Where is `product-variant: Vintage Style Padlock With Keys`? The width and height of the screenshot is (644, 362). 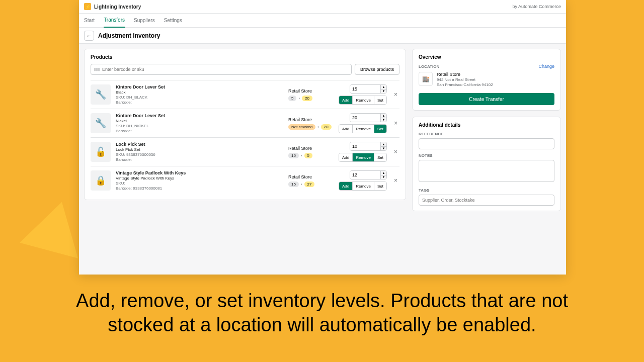 product-variant: Vintage Style Padlock With Keys is located at coordinates (199, 178).